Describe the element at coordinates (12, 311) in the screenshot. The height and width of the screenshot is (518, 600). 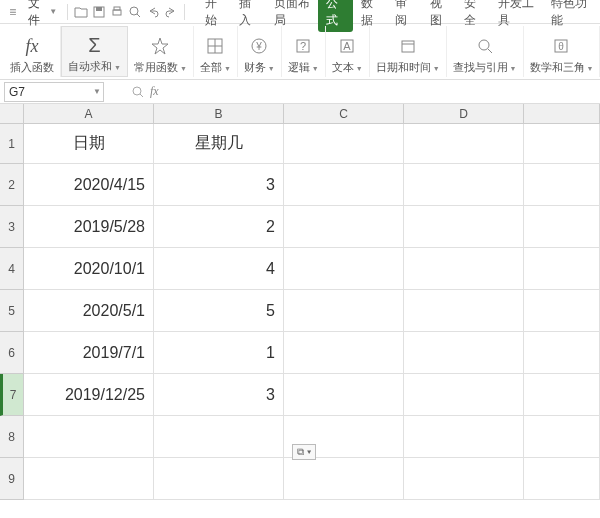
I see `row-header: 5` at that location.